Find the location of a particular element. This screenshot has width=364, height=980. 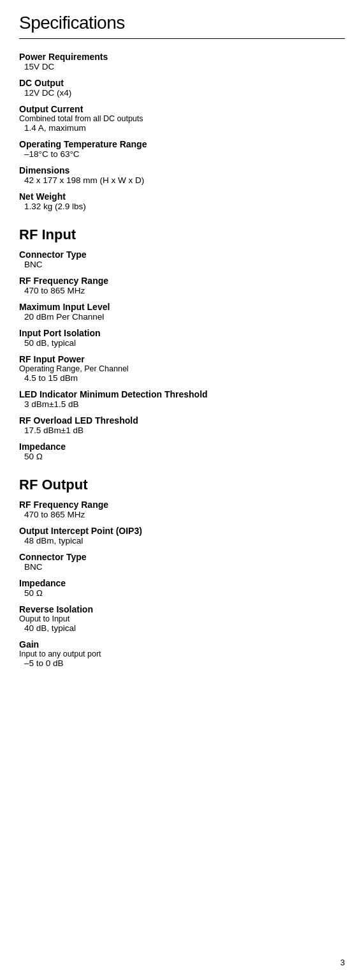

spec-value: 15V DC is located at coordinates (182, 66).